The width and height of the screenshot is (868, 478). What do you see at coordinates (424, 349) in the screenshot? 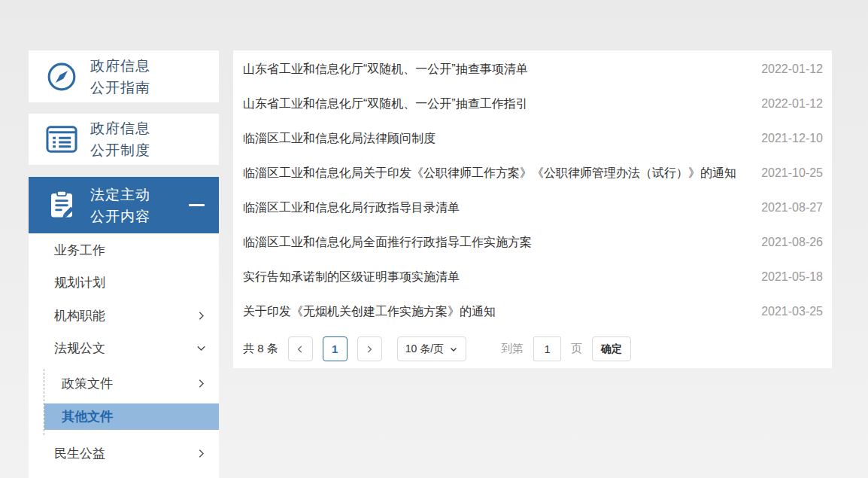
I see `page-size-value: 10 条/页` at bounding box center [424, 349].